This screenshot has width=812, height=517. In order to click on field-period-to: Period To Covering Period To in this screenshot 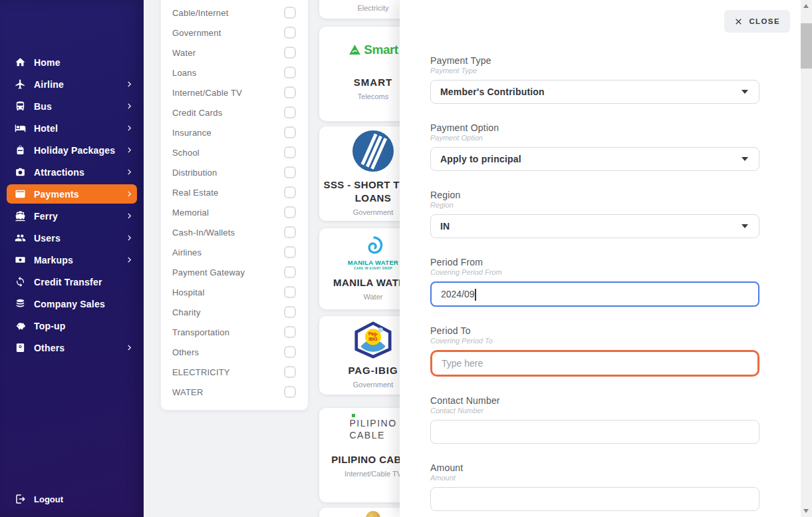, I will do `click(595, 351)`.